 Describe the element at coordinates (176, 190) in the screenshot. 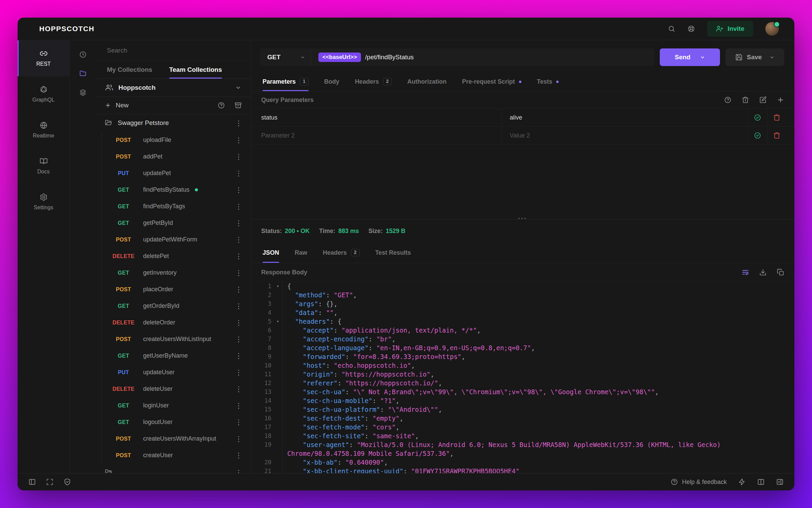

I see `request-item-findPetsByStatus: GETfindPetsByStatus⋮` at that location.